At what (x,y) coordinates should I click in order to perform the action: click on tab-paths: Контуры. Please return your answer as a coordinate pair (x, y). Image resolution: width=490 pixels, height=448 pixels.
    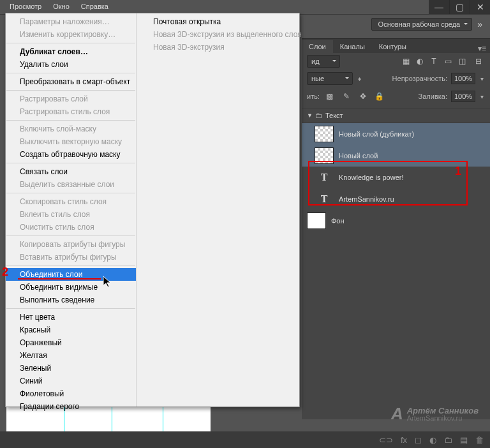
    Looking at the image, I should click on (393, 47).